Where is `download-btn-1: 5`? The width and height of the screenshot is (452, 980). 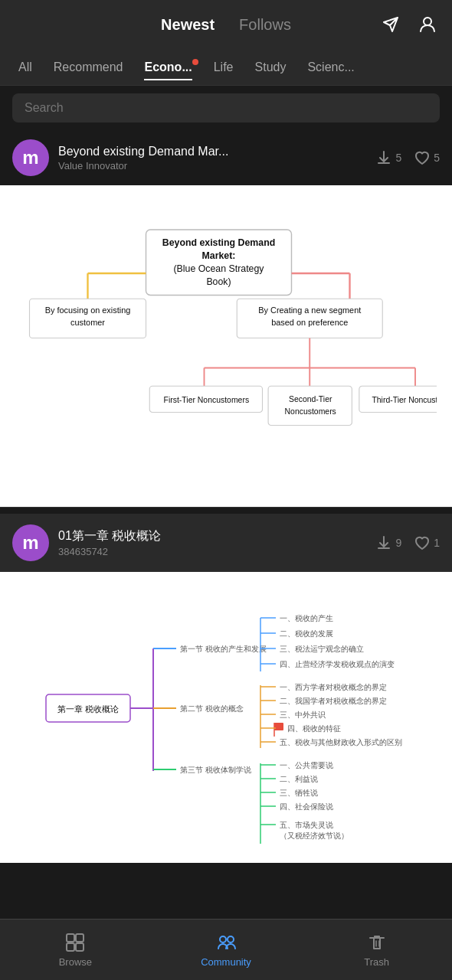
download-btn-1: 5 is located at coordinates (388, 158).